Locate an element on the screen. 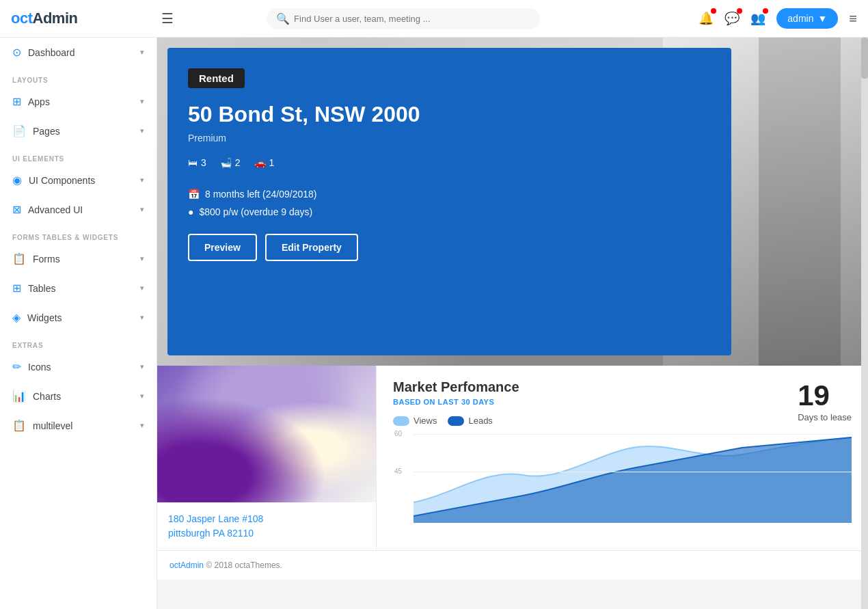 This screenshot has width=868, height=609. hamburger-button: ☰ is located at coordinates (167, 18).